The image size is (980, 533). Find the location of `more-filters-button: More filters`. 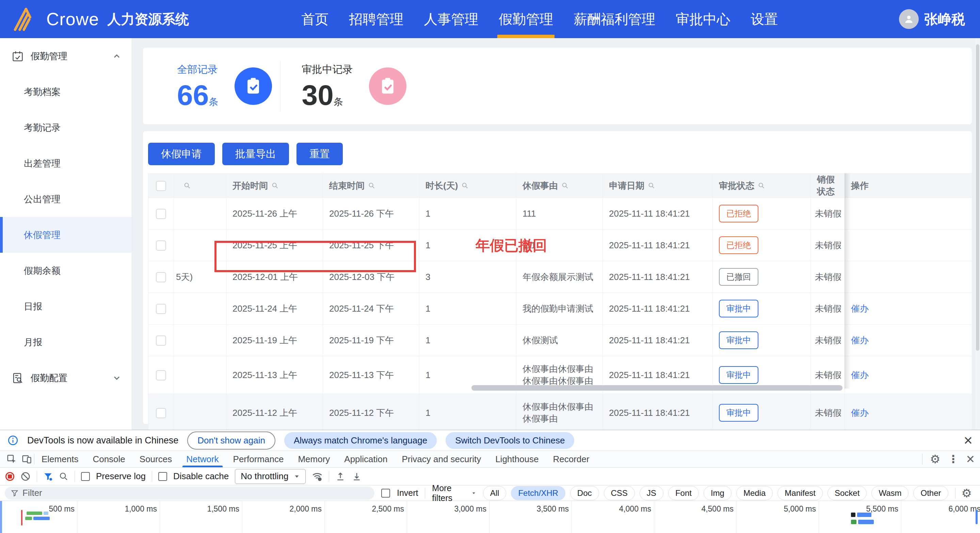

more-filters-button: More filters is located at coordinates (454, 493).